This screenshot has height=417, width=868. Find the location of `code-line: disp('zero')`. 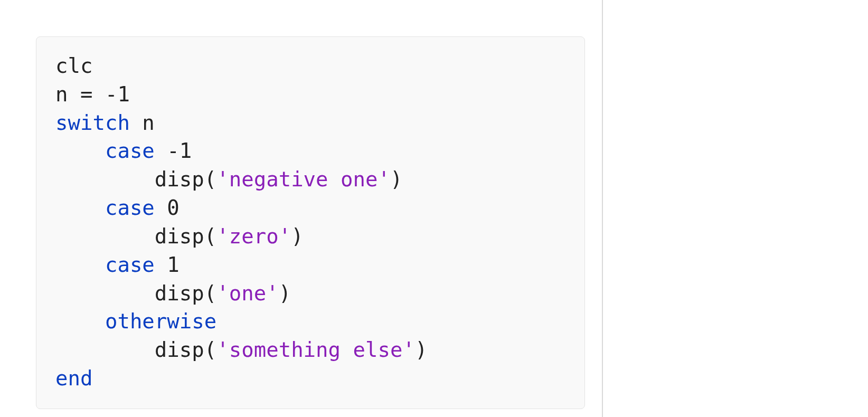

code-line: disp('zero') is located at coordinates (180, 236).